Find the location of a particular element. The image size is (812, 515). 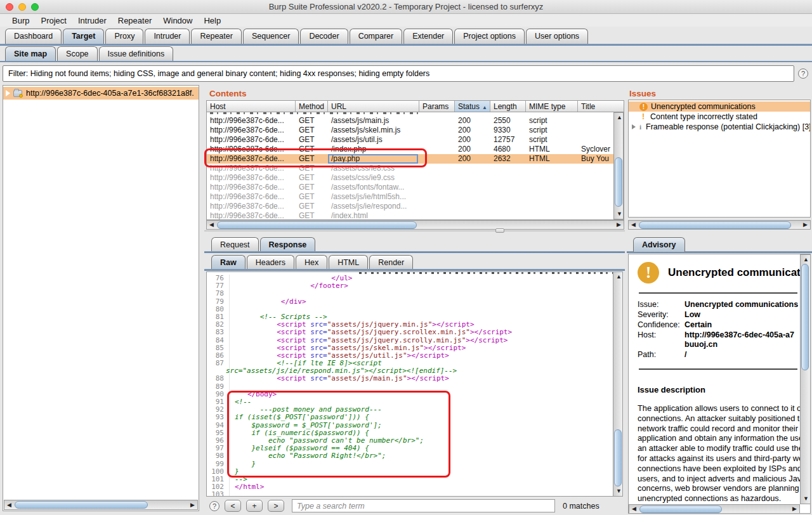

column-header-params: Params is located at coordinates (437, 107).